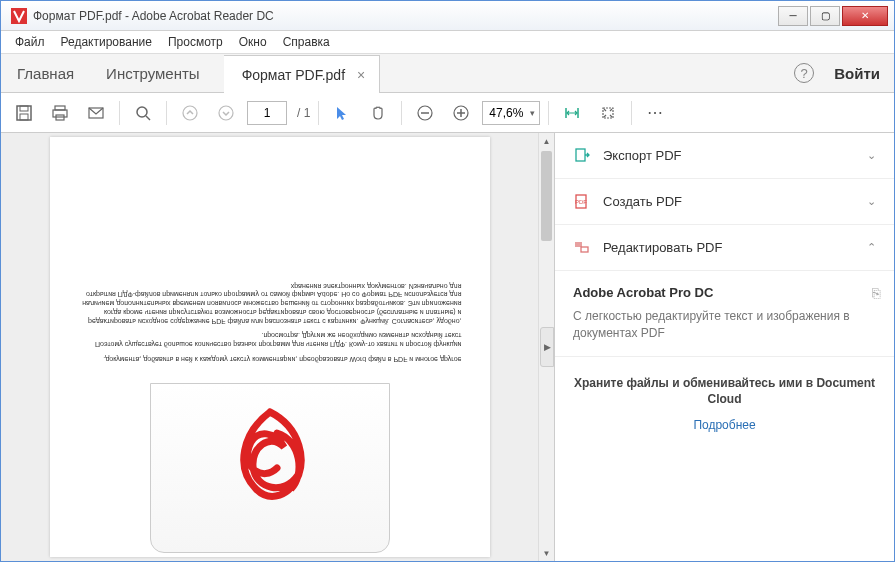 The width and height of the screenshot is (895, 562). Describe the element at coordinates (253, 42) in the screenshot. I see `menu-window: Окно` at that location.